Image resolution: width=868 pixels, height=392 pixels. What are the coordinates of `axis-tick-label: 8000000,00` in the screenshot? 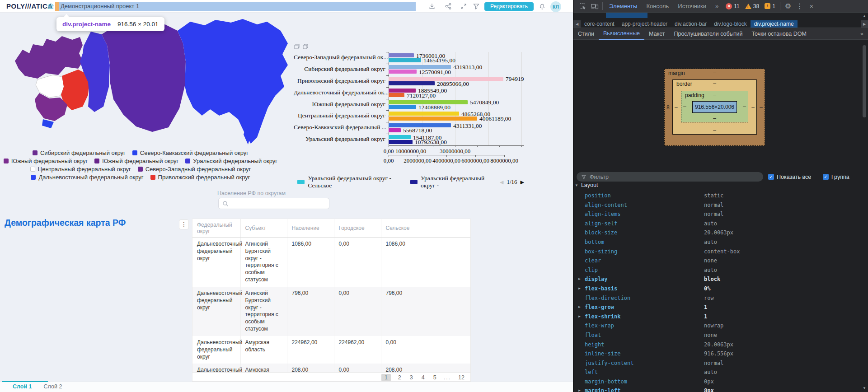 It's located at (504, 161).